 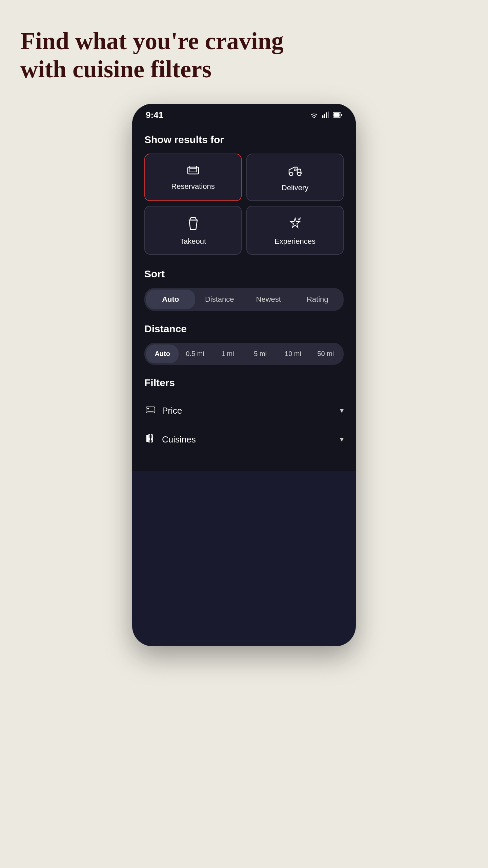 What do you see at coordinates (193, 241) in the screenshot?
I see `takeout-label: Takeout` at bounding box center [193, 241].